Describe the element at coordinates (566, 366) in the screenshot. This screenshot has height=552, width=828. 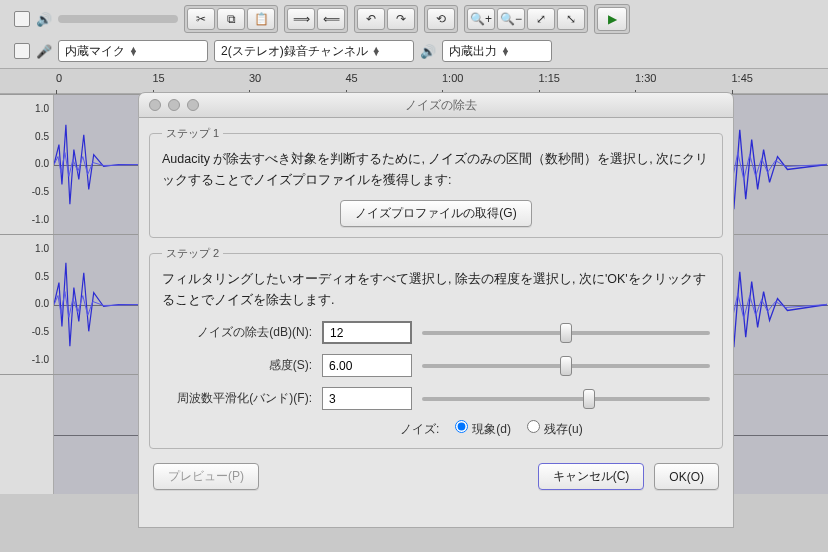
I see `sensitivity-slider` at that location.